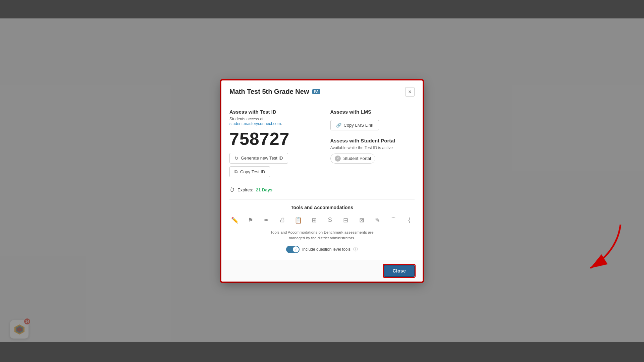 This screenshot has height=362, width=644. I want to click on tools-icons-row: ✏️ ⚑ ✒ 🖨 📋 ⊞ S ⊟ ⊠ ✎ ⌒ {, so click(322, 220).